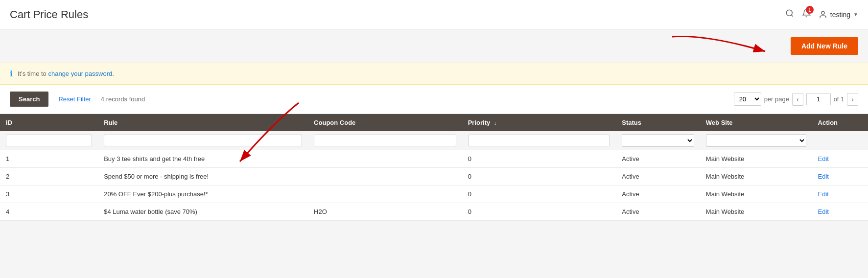  What do you see at coordinates (123, 99) in the screenshot?
I see `records-count: 4 records found` at bounding box center [123, 99].